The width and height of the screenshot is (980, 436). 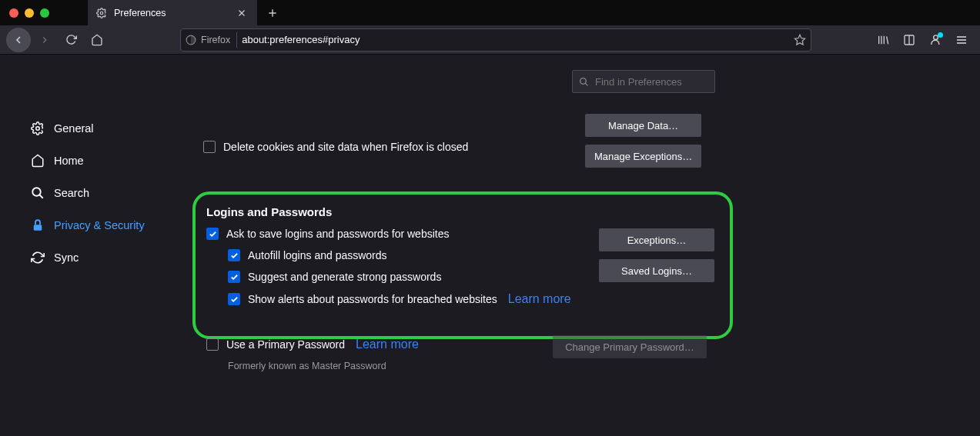 I want to click on home-button, so click(x=97, y=40).